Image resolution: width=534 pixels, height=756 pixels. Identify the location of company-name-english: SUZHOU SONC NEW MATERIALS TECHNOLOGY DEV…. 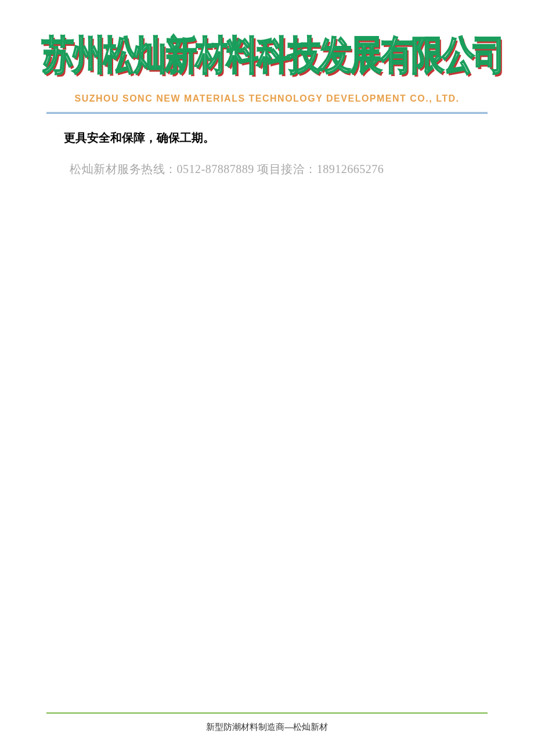
(267, 99).